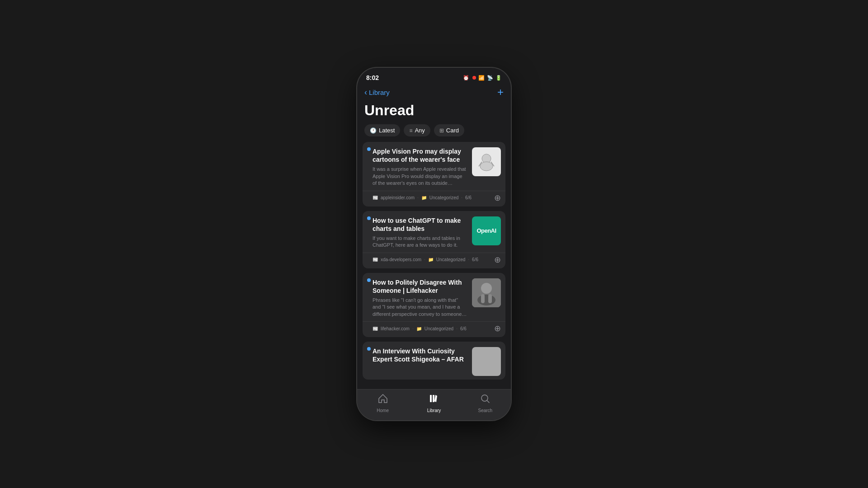  What do you see at coordinates (434, 361) in the screenshot?
I see `article-card-4: An Interview With Curiosity Expert Scott…` at bounding box center [434, 361].